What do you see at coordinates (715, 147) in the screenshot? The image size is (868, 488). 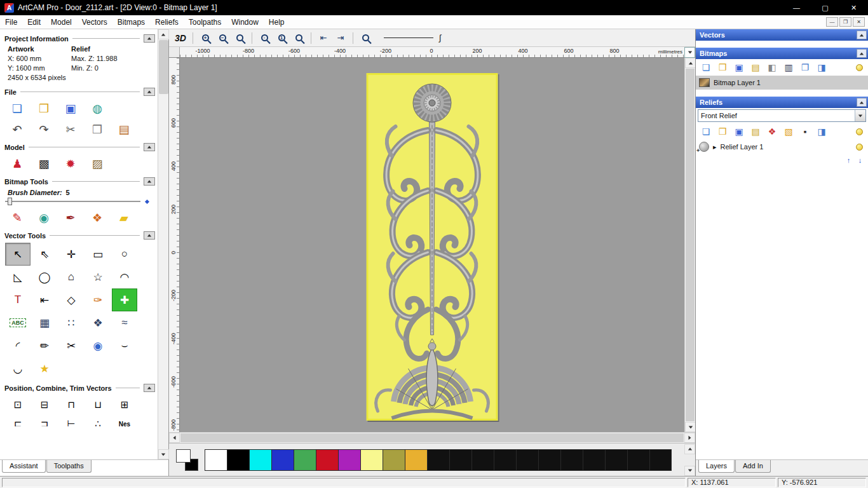 I see `expander-icon: ▸` at bounding box center [715, 147].